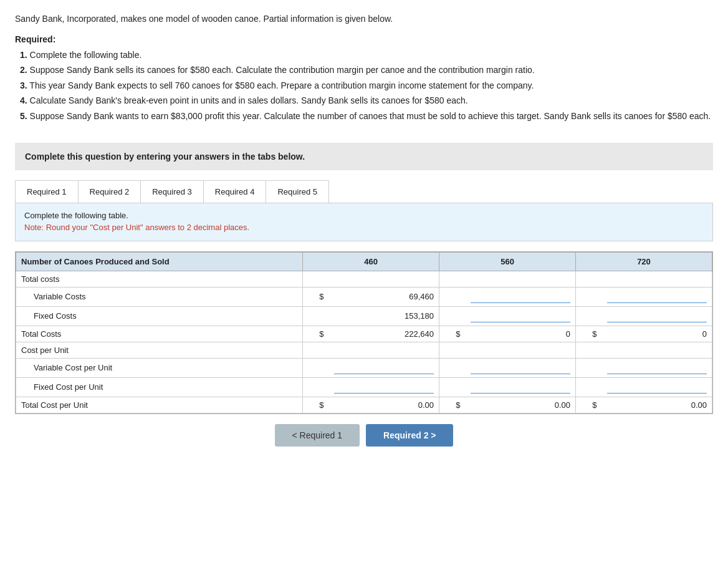  I want to click on table-row-fixed-costs: Fixed Costs 153,180, so click(364, 316).